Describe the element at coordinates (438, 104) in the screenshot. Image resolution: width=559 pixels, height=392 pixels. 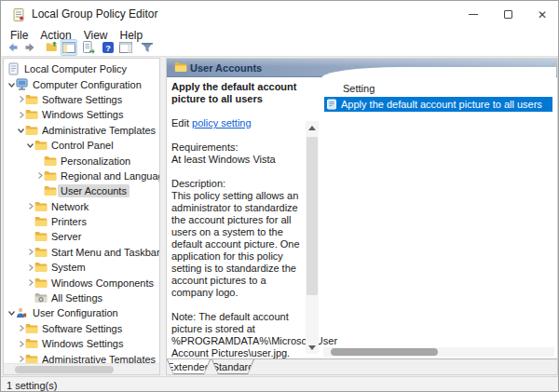
I see `setting-row: Apply the default account picture to all…` at that location.